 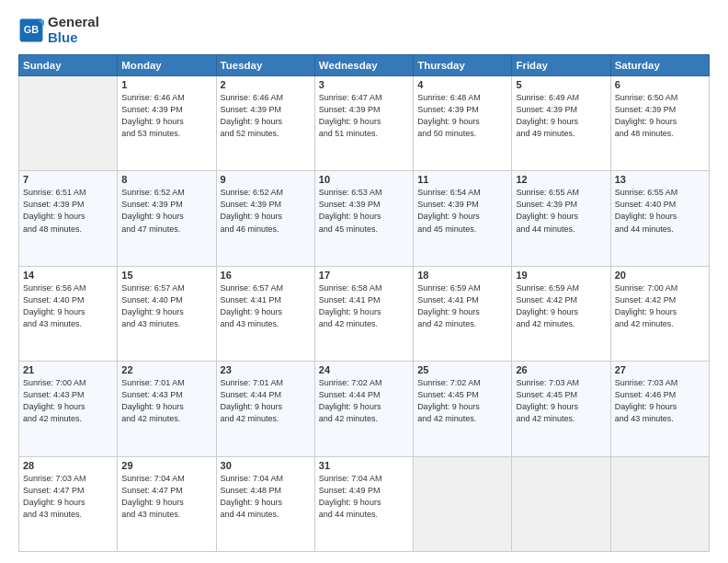 What do you see at coordinates (68, 408) in the screenshot?
I see `calendar-cell: 21Sunrise: 7:00 AMSunset: 4:43 PMDayligh…` at bounding box center [68, 408].